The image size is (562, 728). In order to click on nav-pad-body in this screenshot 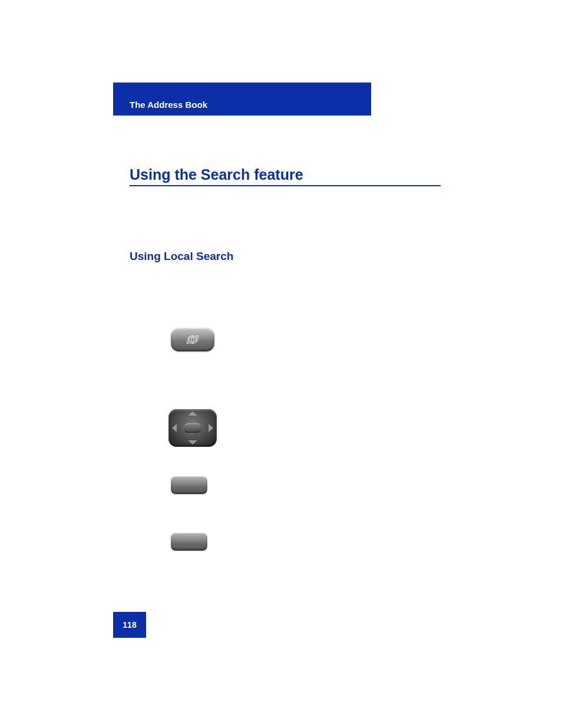, I will do `click(193, 428)`.